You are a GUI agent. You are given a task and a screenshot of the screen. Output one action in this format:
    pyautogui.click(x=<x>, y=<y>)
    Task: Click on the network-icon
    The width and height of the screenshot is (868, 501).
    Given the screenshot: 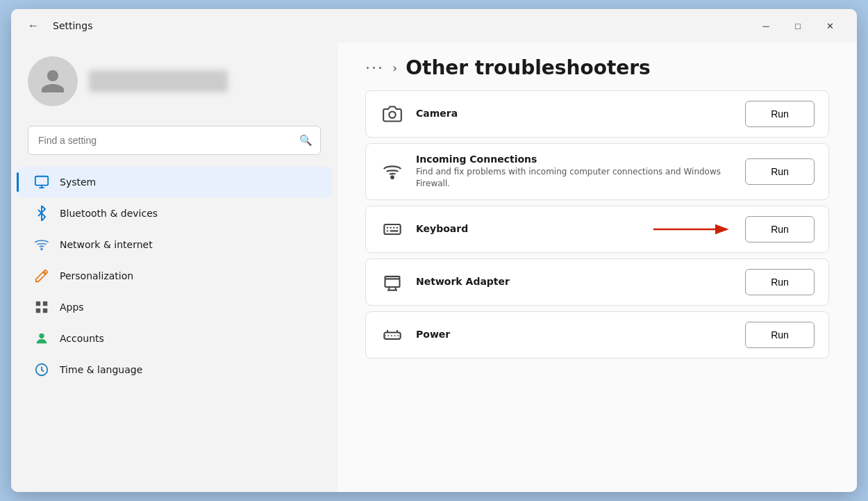 What is the action you would take?
    pyautogui.click(x=42, y=245)
    